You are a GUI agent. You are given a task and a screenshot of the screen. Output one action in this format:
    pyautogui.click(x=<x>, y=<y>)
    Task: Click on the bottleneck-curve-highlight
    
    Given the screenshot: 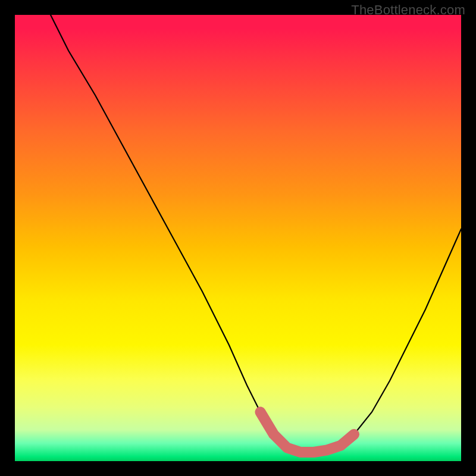 What is the action you would take?
    pyautogui.click(x=308, y=433)
    